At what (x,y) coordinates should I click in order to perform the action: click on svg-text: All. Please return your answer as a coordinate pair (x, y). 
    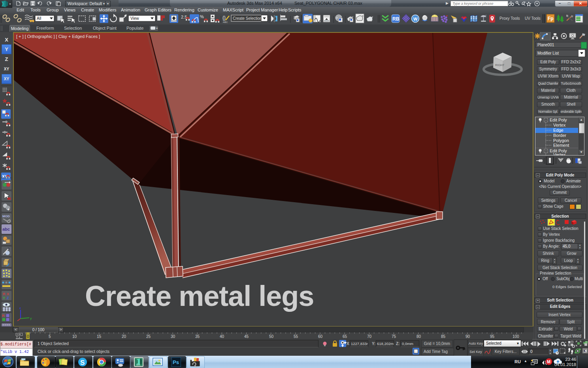
    Looking at the image, I should click on (39, 18).